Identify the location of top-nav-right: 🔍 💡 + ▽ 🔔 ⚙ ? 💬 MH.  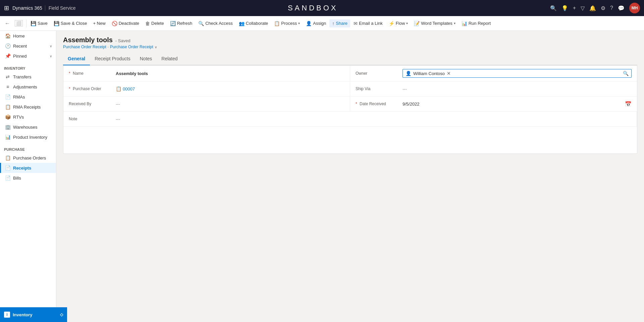
(595, 8).